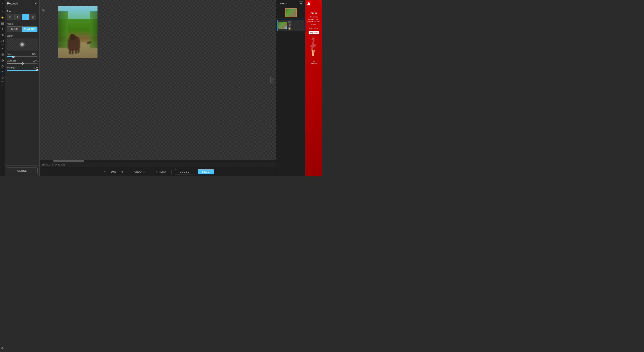 This screenshot has width=644, height=352. I want to click on zoom-in-icon: +, so click(122, 172).